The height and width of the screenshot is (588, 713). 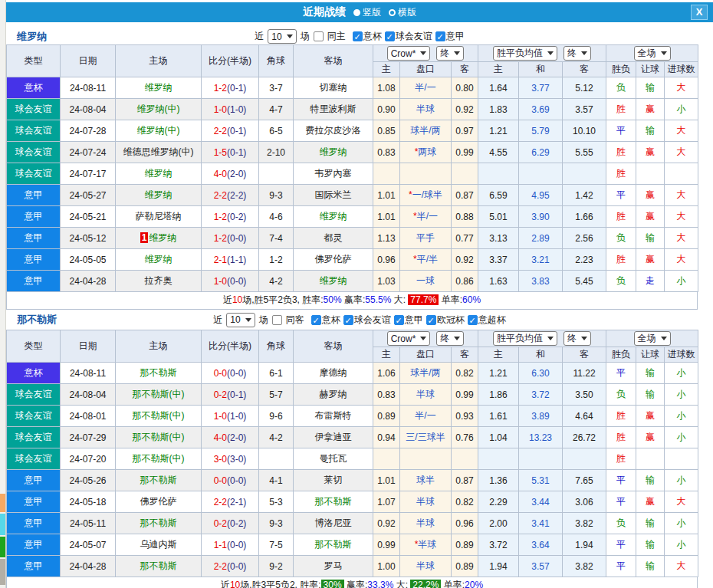 What do you see at coordinates (159, 458) in the screenshot?
I see `home-team-name: 那不勒斯(中)` at bounding box center [159, 458].